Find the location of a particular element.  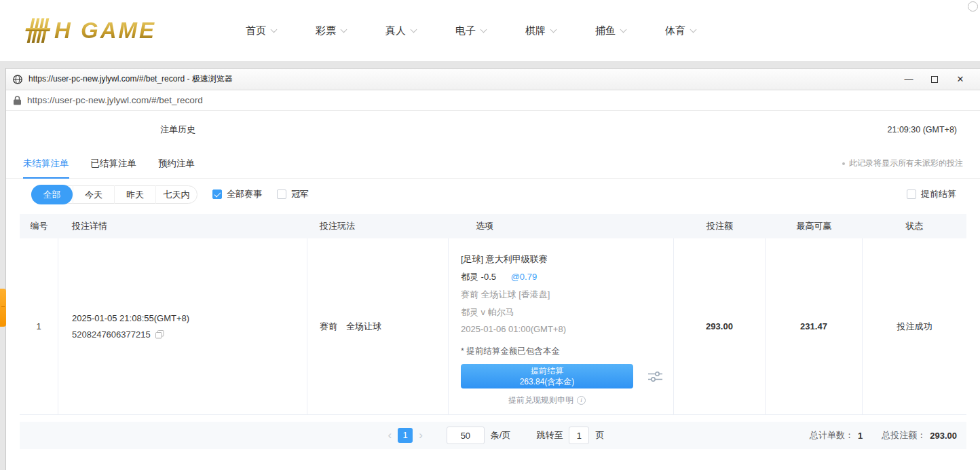

nav-item-slots: 电子 is located at coordinates (490, 31).